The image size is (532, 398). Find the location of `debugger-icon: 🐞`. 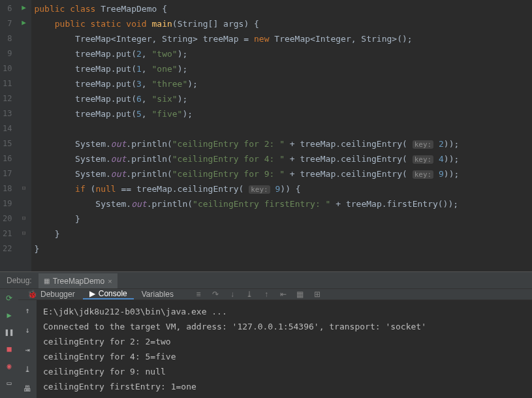

debugger-icon: 🐞 is located at coordinates (33, 294).